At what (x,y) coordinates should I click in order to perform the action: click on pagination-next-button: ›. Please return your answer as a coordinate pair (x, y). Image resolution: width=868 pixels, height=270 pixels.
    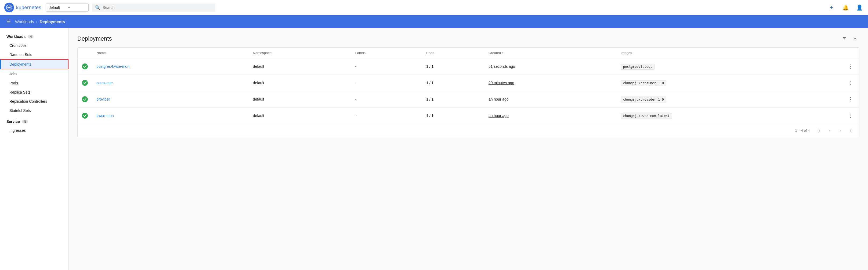
    Looking at the image, I should click on (840, 130).